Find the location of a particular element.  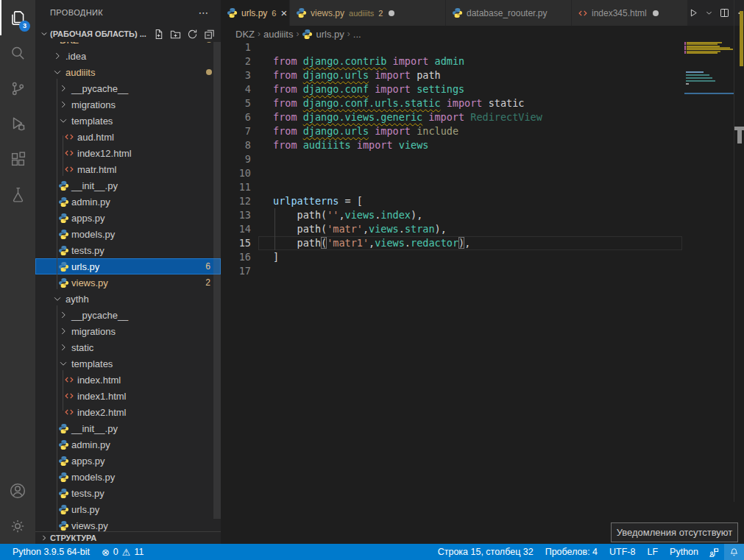

workspace-section-header: (РАБОЧАЯ ОБЛАСТЬ) ... is located at coordinates (128, 34).